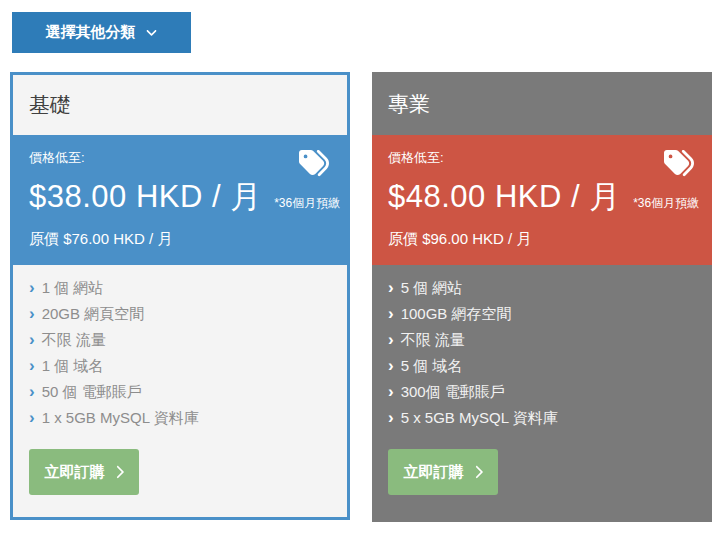 Image resolution: width=724 pixels, height=536 pixels. What do you see at coordinates (180, 292) in the screenshot?
I see `feature-item: ›1 個 網站` at bounding box center [180, 292].